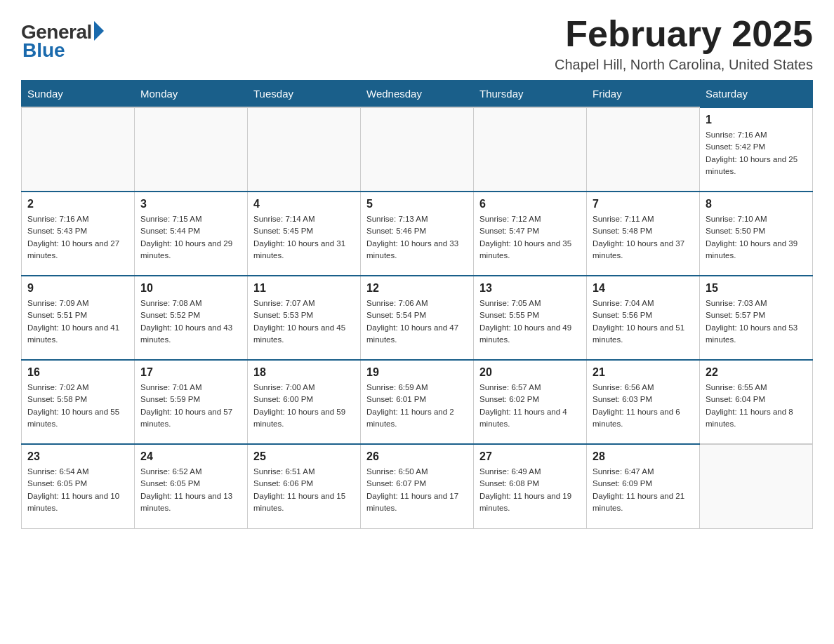 This screenshot has width=834, height=644. Describe the element at coordinates (530, 490) in the screenshot. I see `day-info: Sunrise: 6:49 AMSunset: 6:08 PMDaylight:…` at that location.